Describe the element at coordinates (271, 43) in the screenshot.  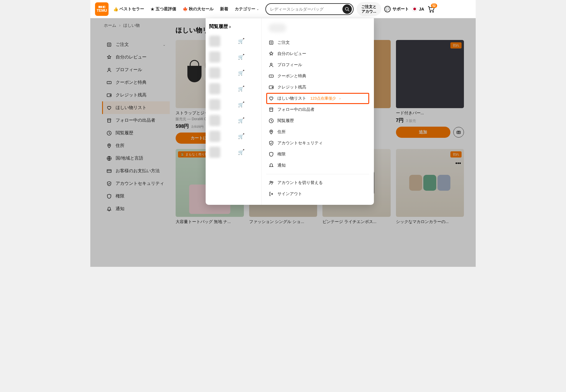
I see `orders-icon` at that location.